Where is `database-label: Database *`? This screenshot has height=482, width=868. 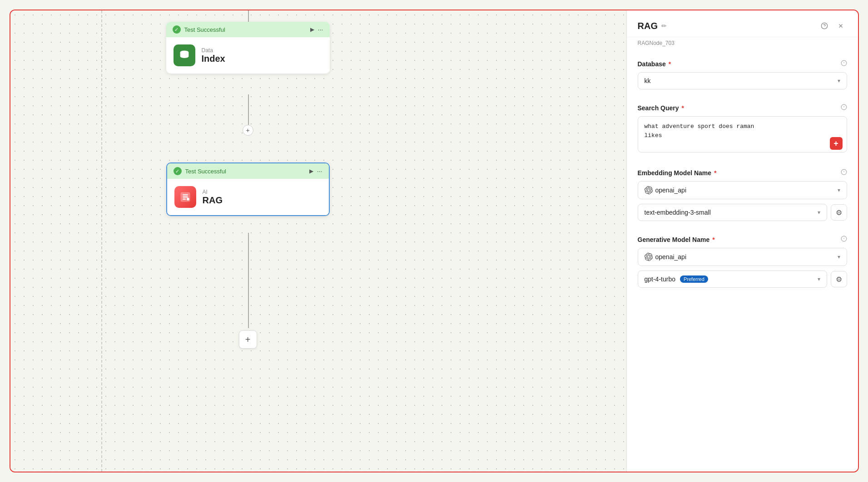
database-label: Database * is located at coordinates (742, 64).